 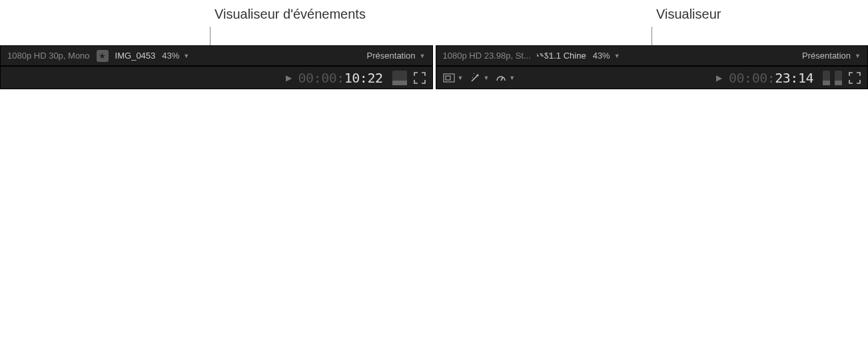 I want to click on event-viewer-bottombar: ▶ 00:00:10:22, so click(x=217, y=77).